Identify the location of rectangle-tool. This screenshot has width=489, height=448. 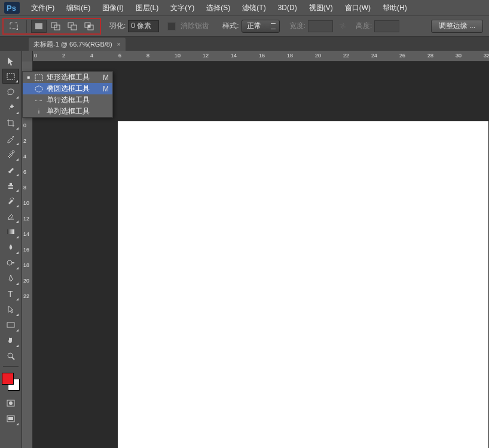
(11, 325).